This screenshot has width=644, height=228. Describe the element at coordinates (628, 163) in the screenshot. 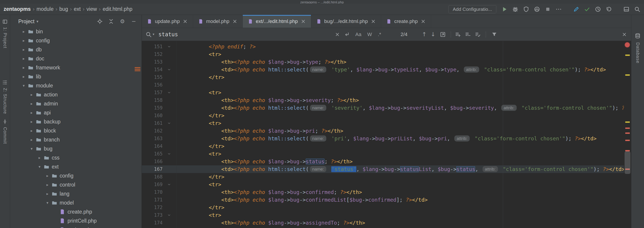

I see `scrollbar-thumb` at that location.